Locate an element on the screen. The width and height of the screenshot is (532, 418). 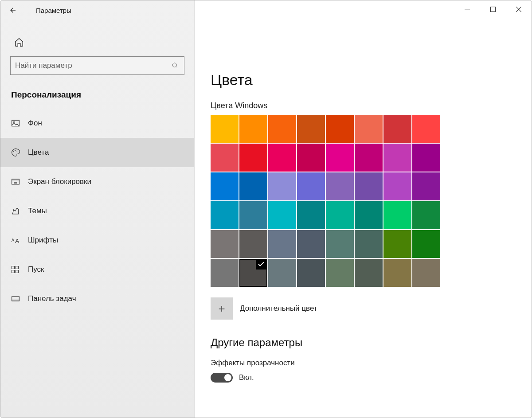
sidebar-item-label: Экран блокировки is located at coordinates (59, 182).